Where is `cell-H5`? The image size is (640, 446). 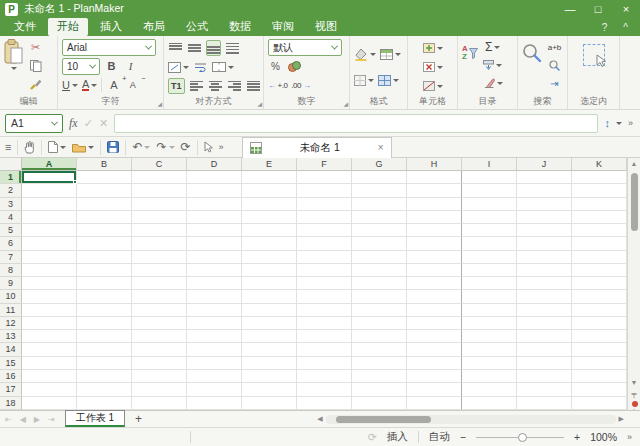 cell-H5 is located at coordinates (434, 230).